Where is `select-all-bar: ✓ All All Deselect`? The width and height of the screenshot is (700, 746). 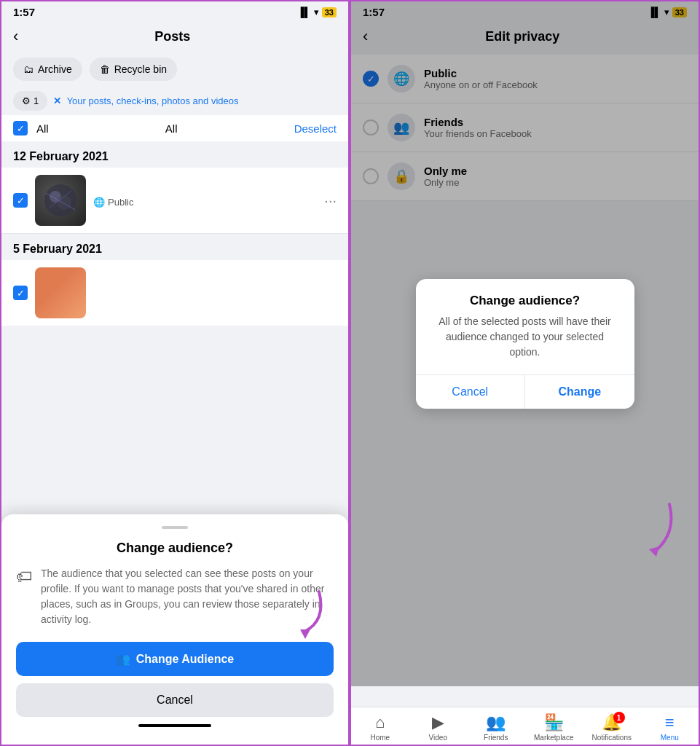
select-all-bar: ✓ All All Deselect is located at coordinates (175, 128).